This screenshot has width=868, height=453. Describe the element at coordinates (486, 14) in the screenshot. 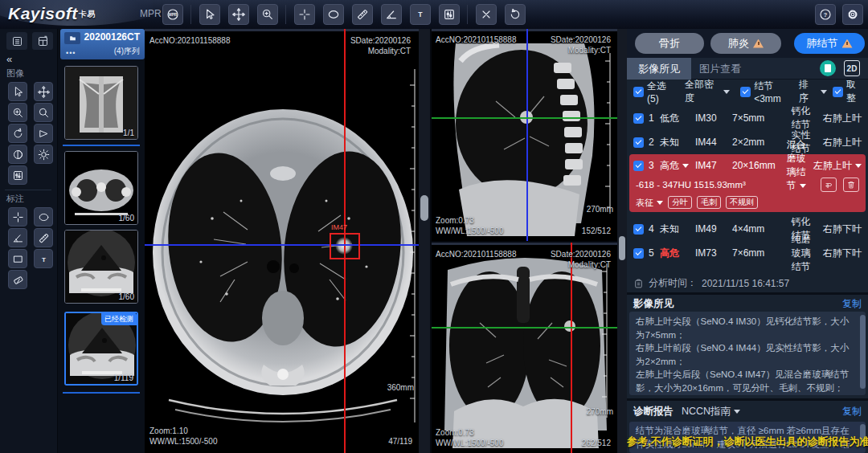

I see `close-icon` at that location.